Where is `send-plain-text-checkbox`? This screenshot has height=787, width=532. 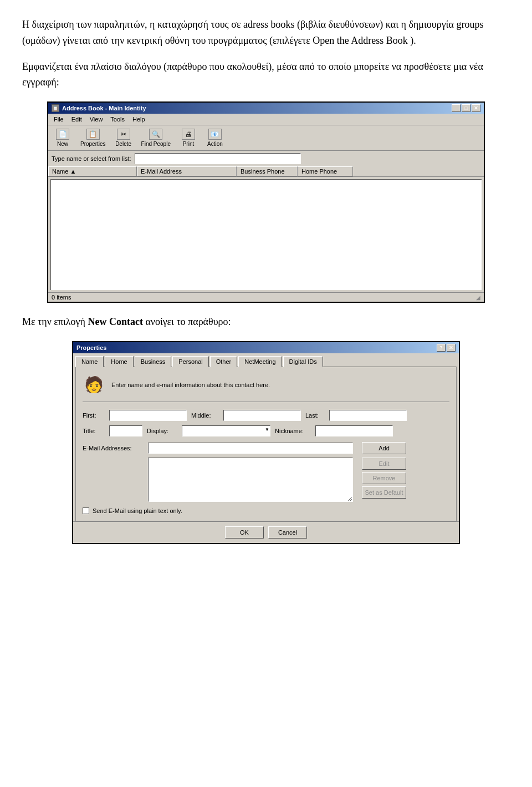 send-plain-text-checkbox is located at coordinates (86, 511).